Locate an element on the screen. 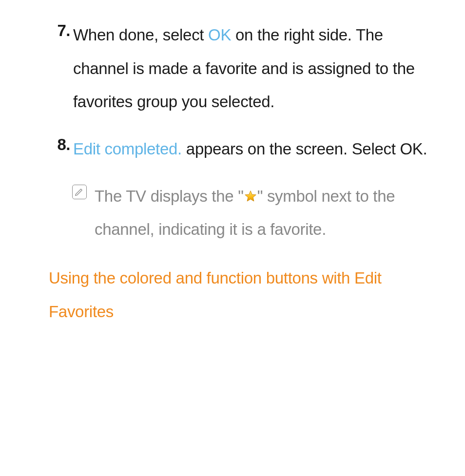 This screenshot has height=476, width=465. note-icon is located at coordinates (79, 192).